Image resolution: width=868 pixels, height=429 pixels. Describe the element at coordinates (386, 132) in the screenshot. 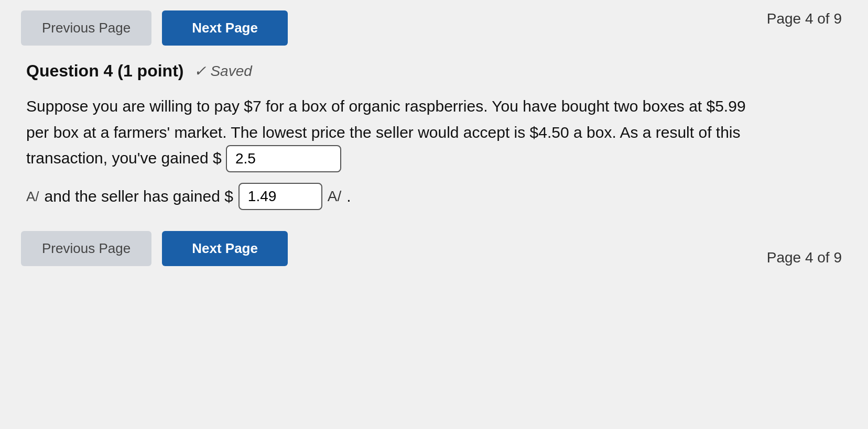

I see `question-text-part1: Suppose you are willing to pay $7 for a …` at that location.